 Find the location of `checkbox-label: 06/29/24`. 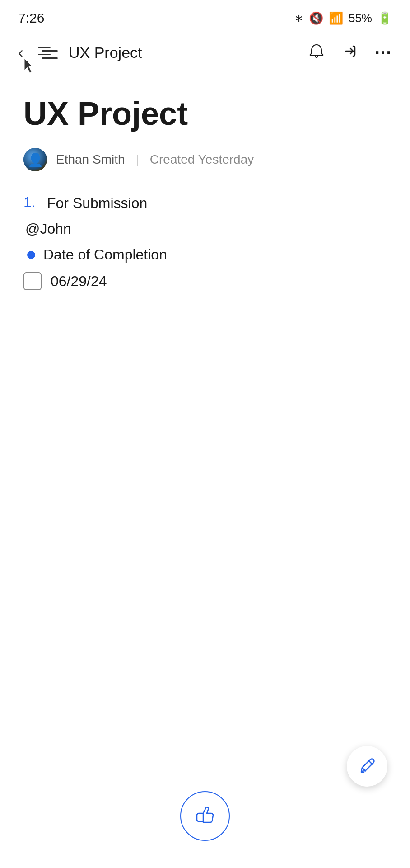

checkbox-label: 06/29/24 is located at coordinates (79, 281).